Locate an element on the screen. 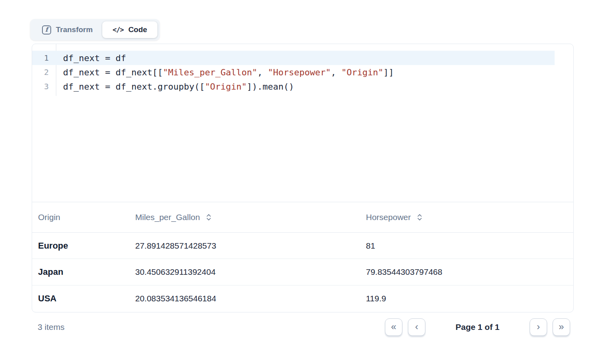  cell-origin: Japan is located at coordinates (81, 272).